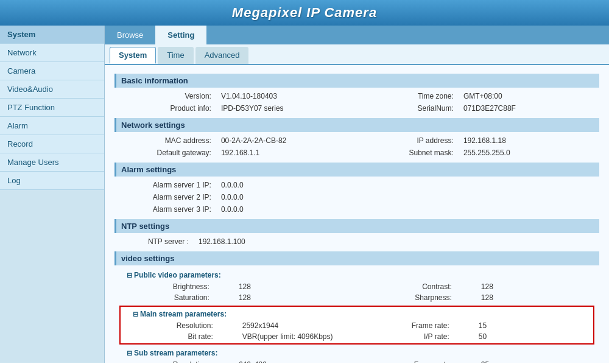 The height and width of the screenshot is (364, 609). Describe the element at coordinates (169, 326) in the screenshot. I see `main-resolution-label: Resolution:` at that location.